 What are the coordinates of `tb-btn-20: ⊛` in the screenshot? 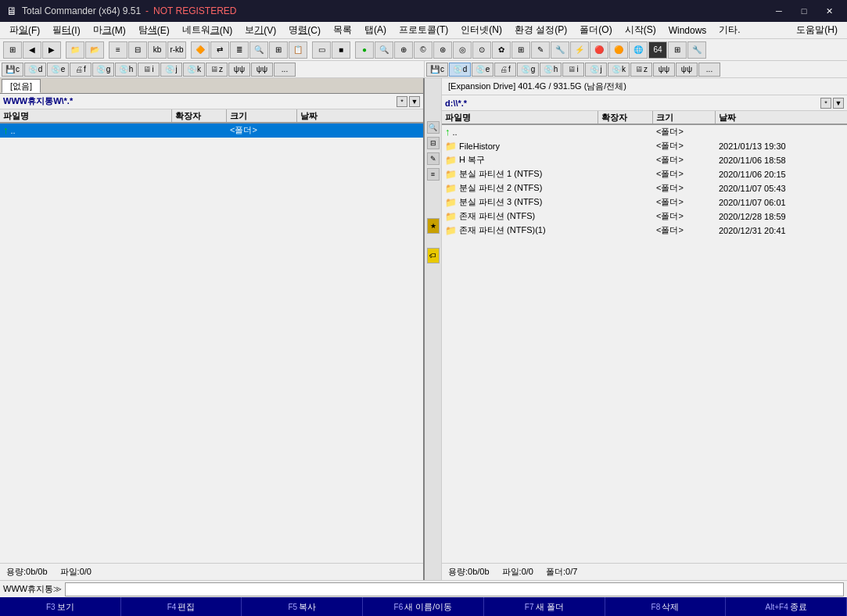 It's located at (443, 50).